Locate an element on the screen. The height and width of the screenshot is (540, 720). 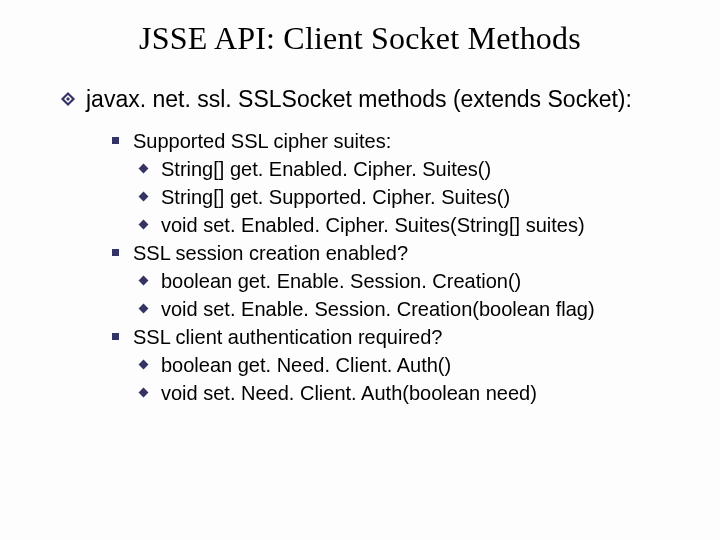
level1-text: javax. net. ssl. SSLSocket methods (exte… is located at coordinates (383, 100).